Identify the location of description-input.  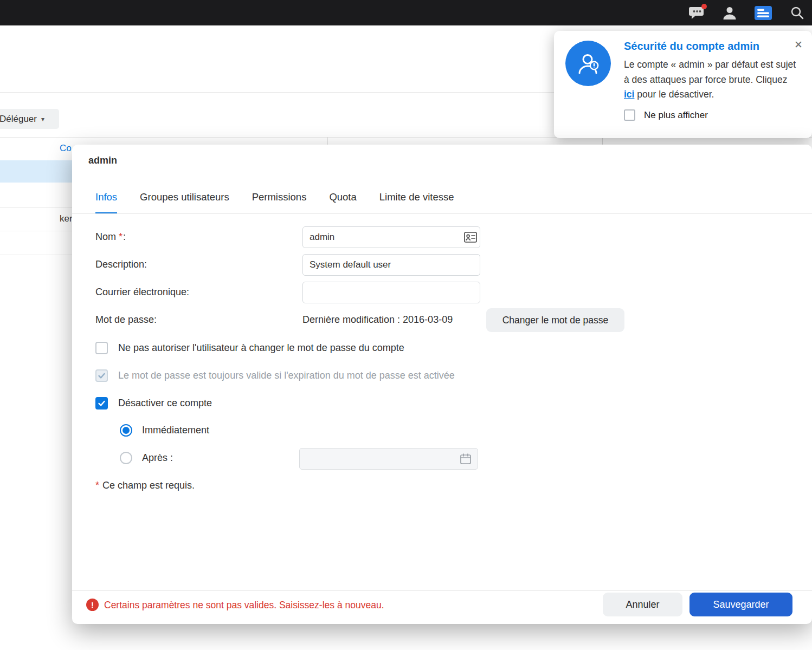
(391, 265).